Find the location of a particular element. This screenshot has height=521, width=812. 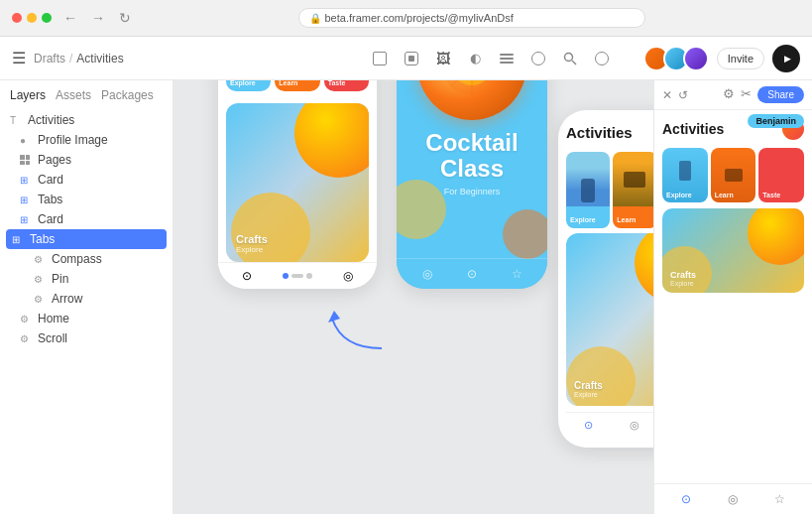

share-button: Share is located at coordinates (781, 95).